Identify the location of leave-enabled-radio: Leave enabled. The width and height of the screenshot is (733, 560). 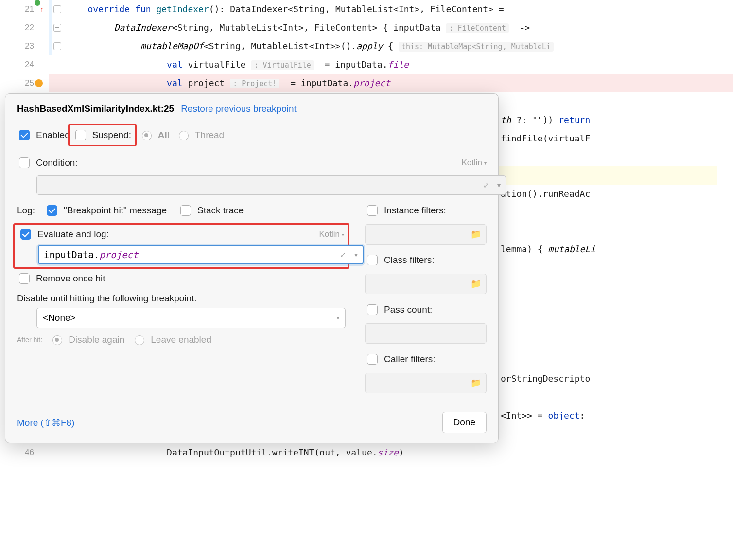
(172, 339).